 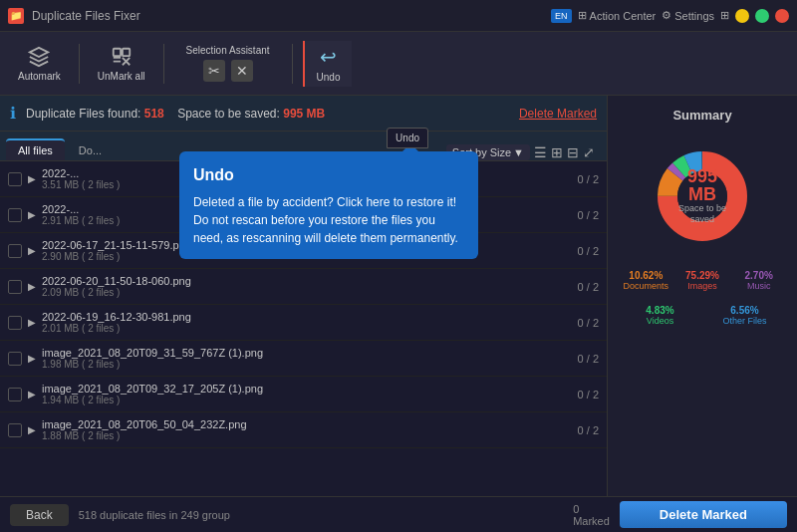 What do you see at coordinates (32, 287) in the screenshot?
I see `file-expand-icon-3: ▶` at bounding box center [32, 287].